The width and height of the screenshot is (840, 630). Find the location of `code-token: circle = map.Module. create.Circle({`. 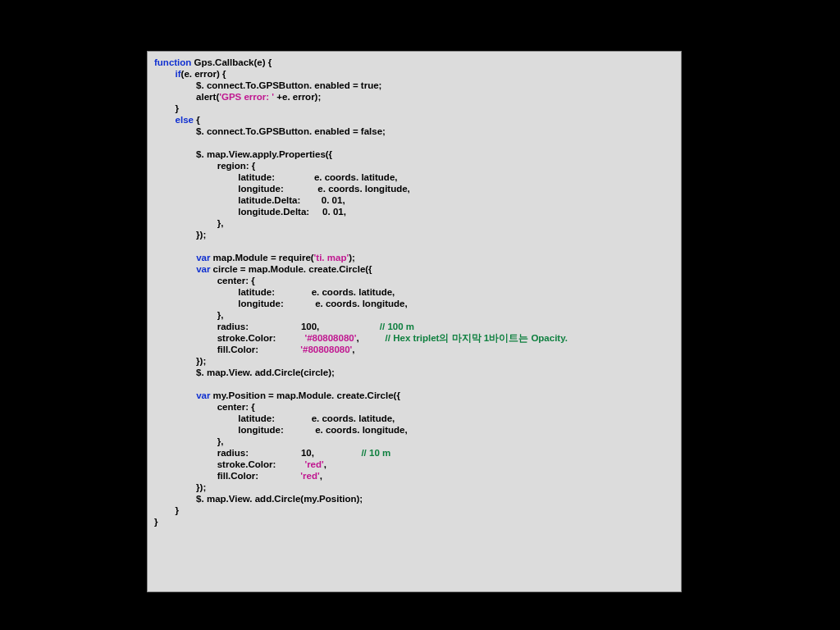

code-token: circle = map.Module. create.Circle({ is located at coordinates (290, 269).